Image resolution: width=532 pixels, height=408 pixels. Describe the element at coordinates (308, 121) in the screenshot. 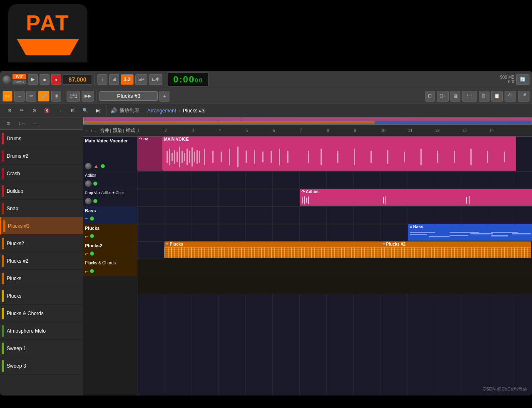

I see `overview-viewport` at that location.